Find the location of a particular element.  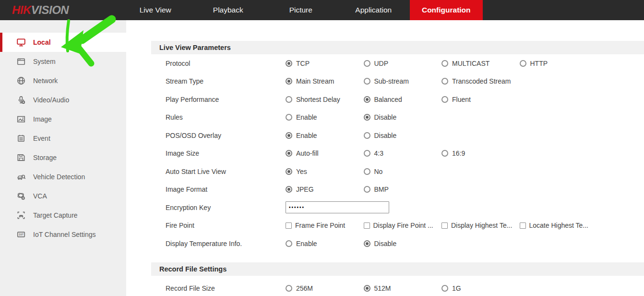

form-row-pos-osd-overlay: POS/OSD Overlay Enable Disable is located at coordinates (397, 136).